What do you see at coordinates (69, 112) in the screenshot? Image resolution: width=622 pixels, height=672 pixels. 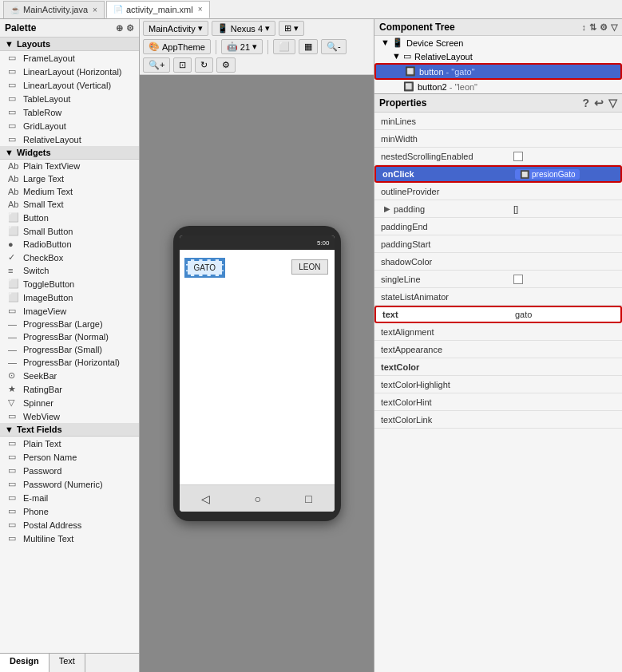 I see `palette-item: ▭ TableRow` at bounding box center [69, 112].